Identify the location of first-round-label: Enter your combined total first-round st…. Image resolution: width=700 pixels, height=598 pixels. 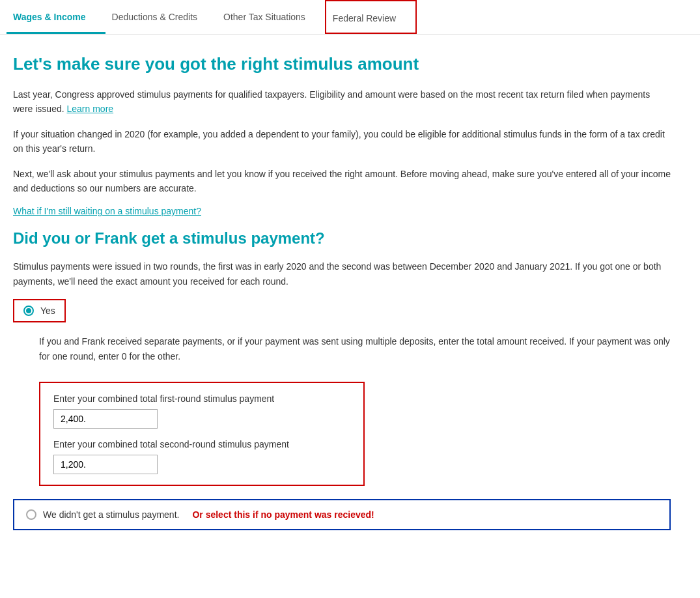
(202, 399).